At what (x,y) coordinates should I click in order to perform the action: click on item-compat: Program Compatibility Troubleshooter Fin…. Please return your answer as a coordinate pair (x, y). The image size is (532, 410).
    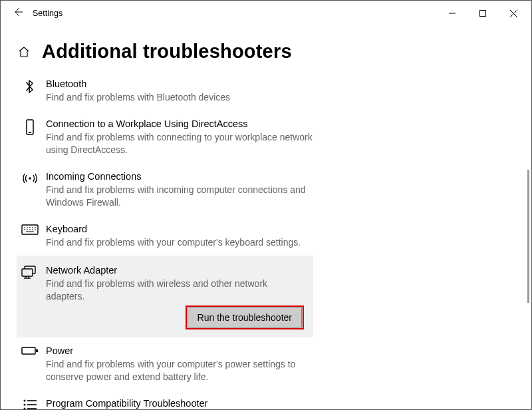
    Looking at the image, I should click on (271, 400).